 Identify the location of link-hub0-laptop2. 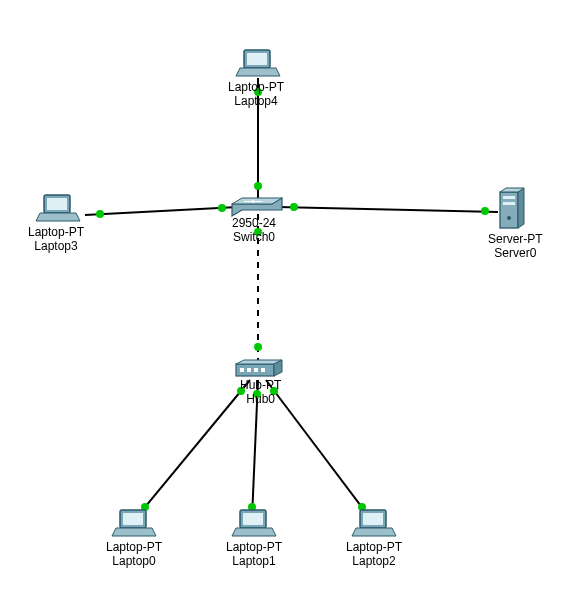
(318, 449).